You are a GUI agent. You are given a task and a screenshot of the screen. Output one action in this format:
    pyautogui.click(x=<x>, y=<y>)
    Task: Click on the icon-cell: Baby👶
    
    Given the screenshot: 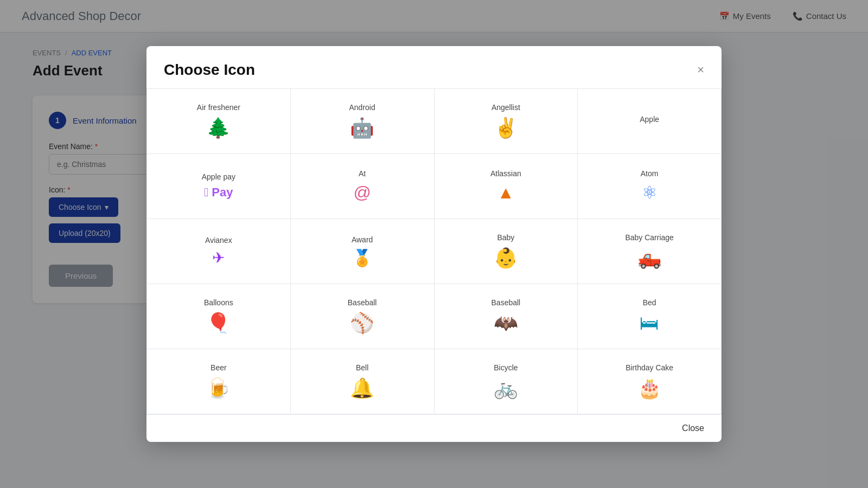 What is the action you would take?
    pyautogui.click(x=507, y=252)
    